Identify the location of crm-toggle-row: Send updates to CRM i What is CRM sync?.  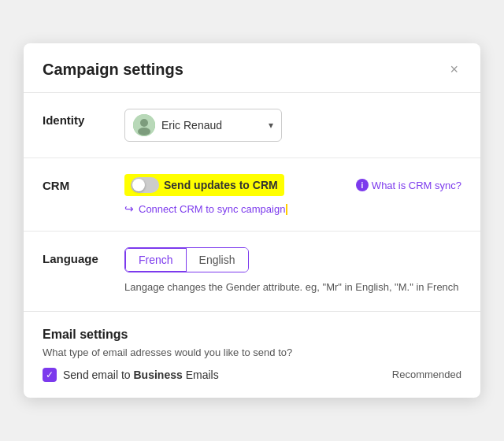
(293, 185).